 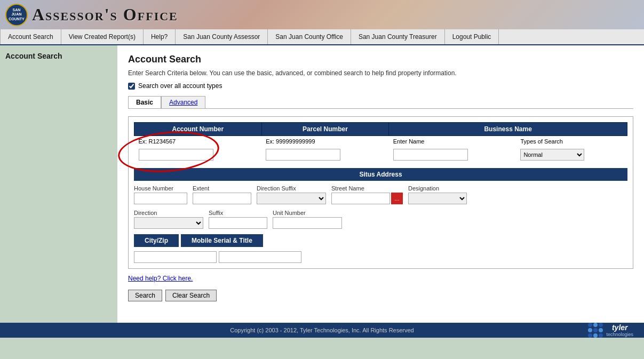 I want to click on business-name-hint: Enter Name, so click(x=452, y=142).